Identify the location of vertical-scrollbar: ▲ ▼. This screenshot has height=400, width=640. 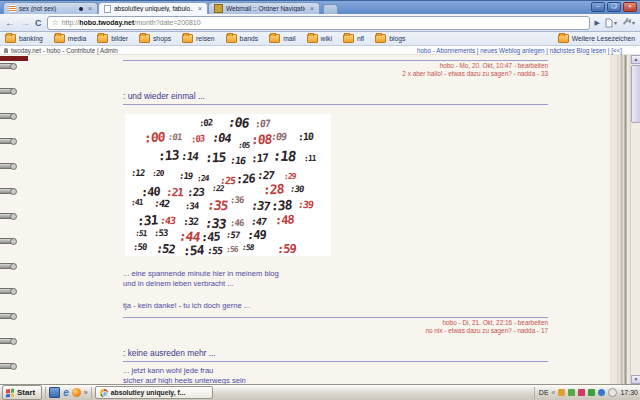
(635, 220).